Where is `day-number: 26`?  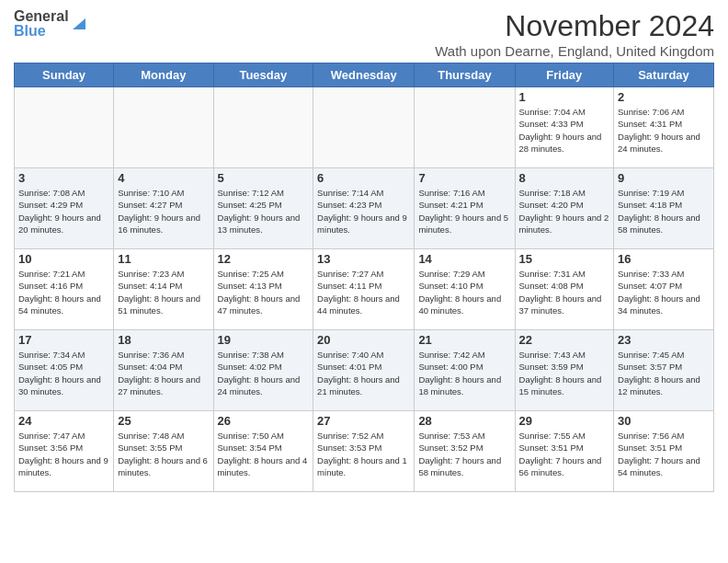
day-number: 26 is located at coordinates (264, 421).